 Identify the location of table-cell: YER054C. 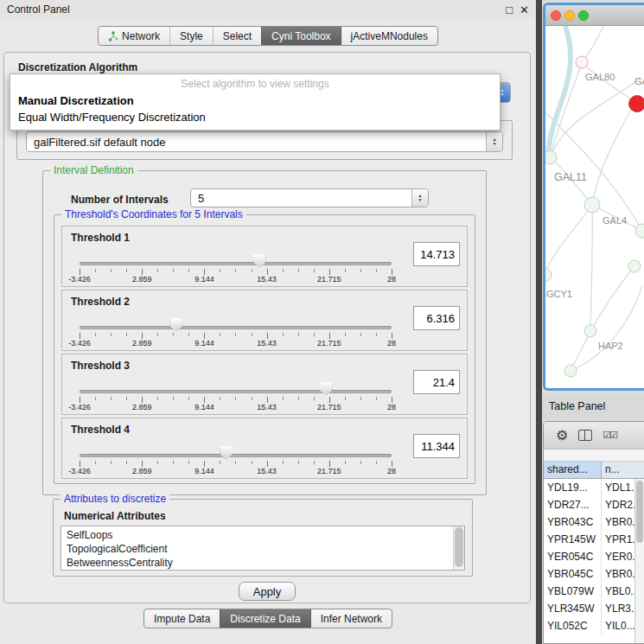
(572, 557).